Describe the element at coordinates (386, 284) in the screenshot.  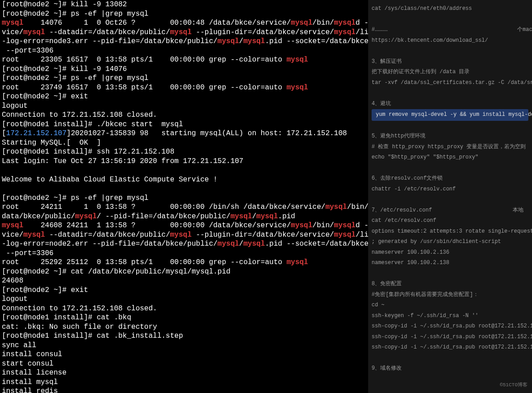
I see `note-line: 8、免密配置` at that location.